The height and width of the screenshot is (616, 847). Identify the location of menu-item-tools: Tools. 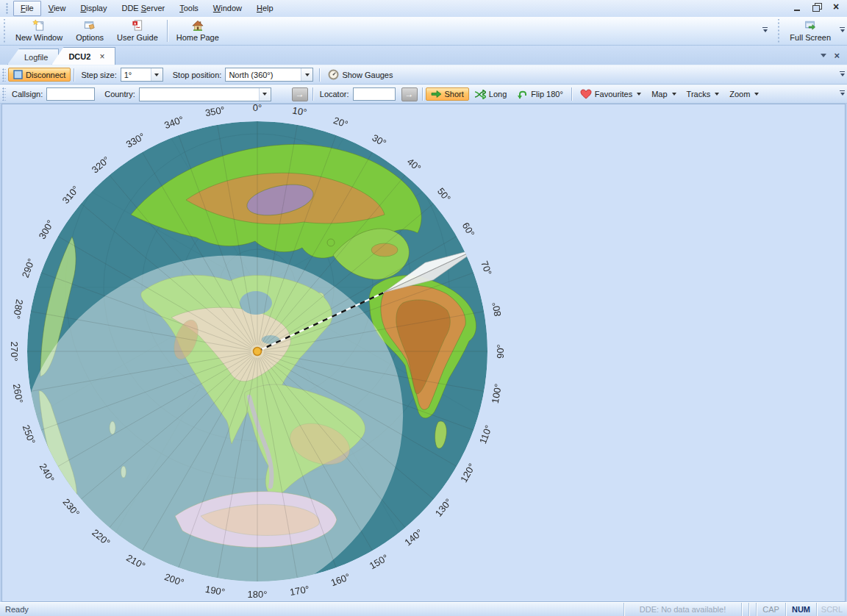
(189, 9).